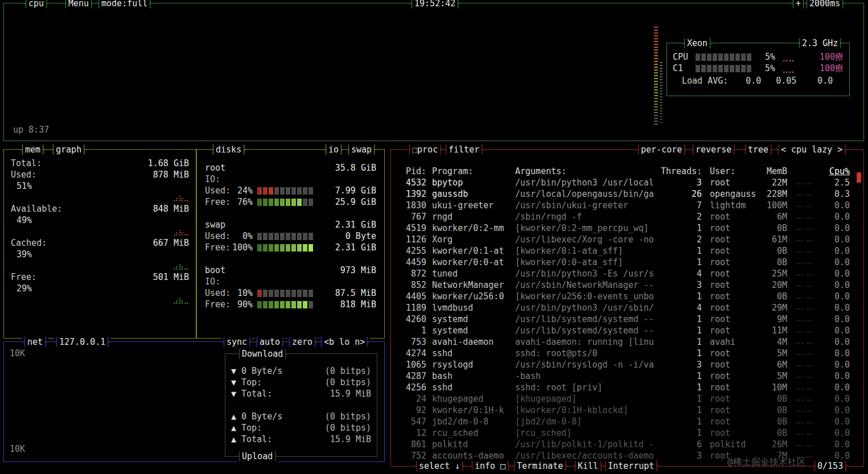 The height and width of the screenshot is (474, 868). Describe the element at coordinates (413, 399) in the screenshot. I see `pid-cell: 24` at that location.